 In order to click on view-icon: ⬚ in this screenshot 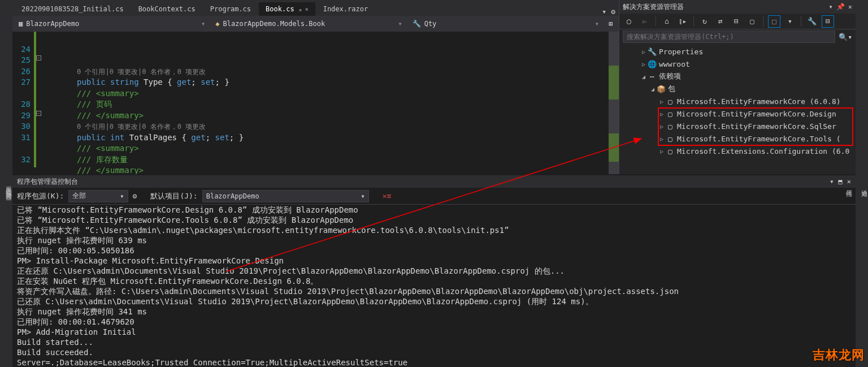, I will do `click(774, 21)`.